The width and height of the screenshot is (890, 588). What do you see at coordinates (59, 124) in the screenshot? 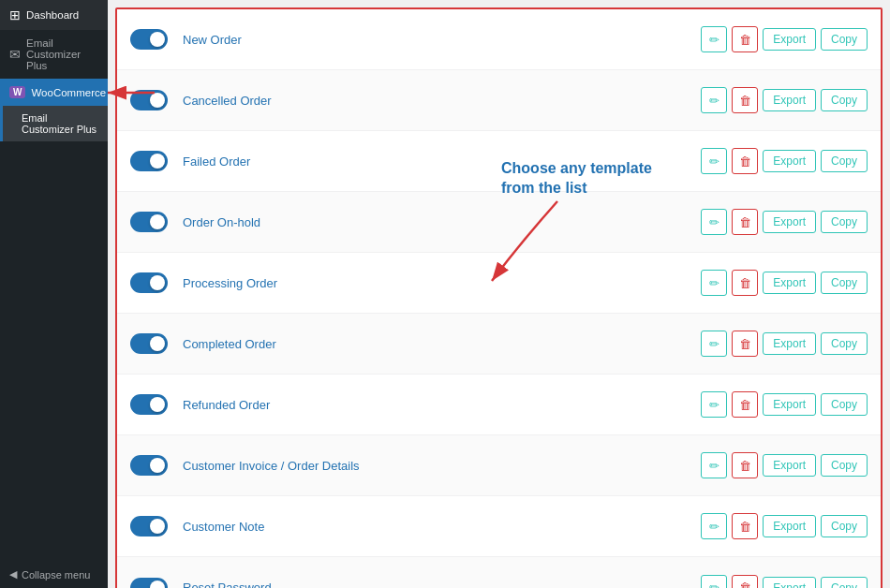
I see `sidebar-sub-item-label: Email Customizer Plus` at bounding box center [59, 124].